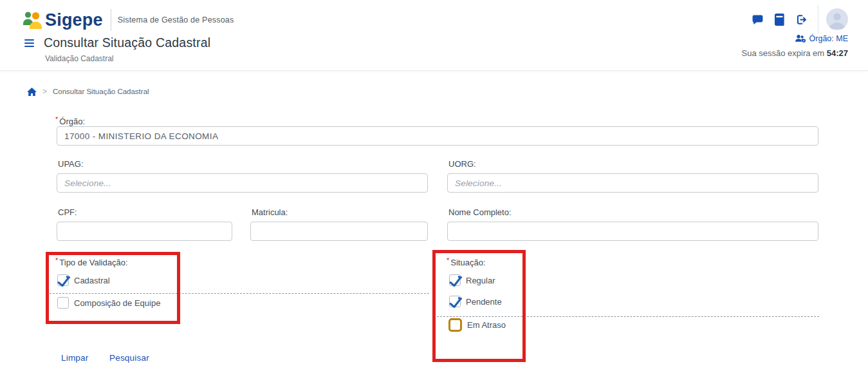 Image resolution: width=868 pixels, height=382 pixels. I want to click on checkbox-pendente: Pendente, so click(476, 301).